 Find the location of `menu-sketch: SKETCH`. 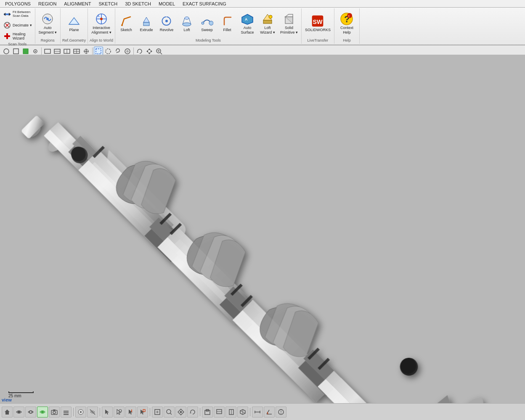

menu-sketch: SKETCH is located at coordinates (109, 4).